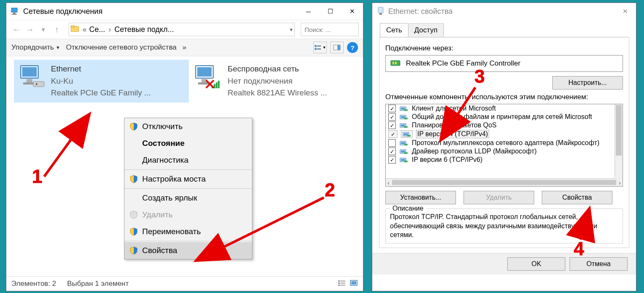  Describe the element at coordinates (421, 198) in the screenshot. I see `install-button: Установить...` at that location.